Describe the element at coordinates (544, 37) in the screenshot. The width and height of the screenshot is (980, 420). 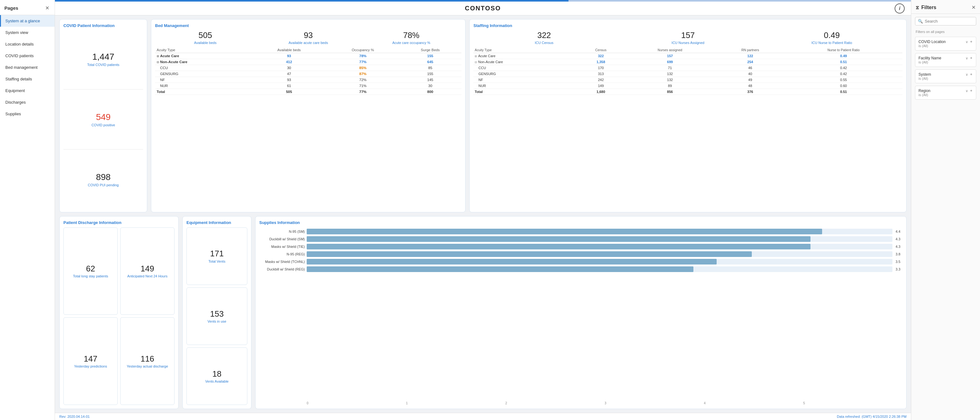
I see `staffing-metric-census: 322 ICU Census` at that location.